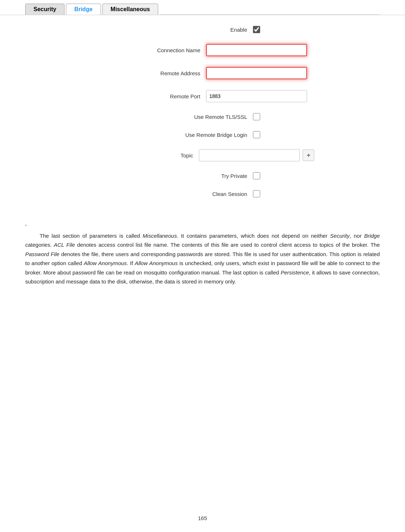  I want to click on enable-row: Enable, so click(202, 30).